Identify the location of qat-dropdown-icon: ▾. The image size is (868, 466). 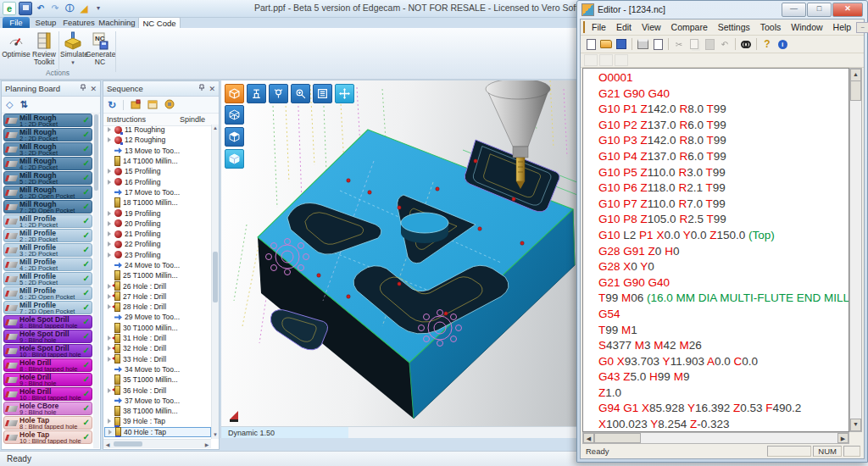
(98, 8).